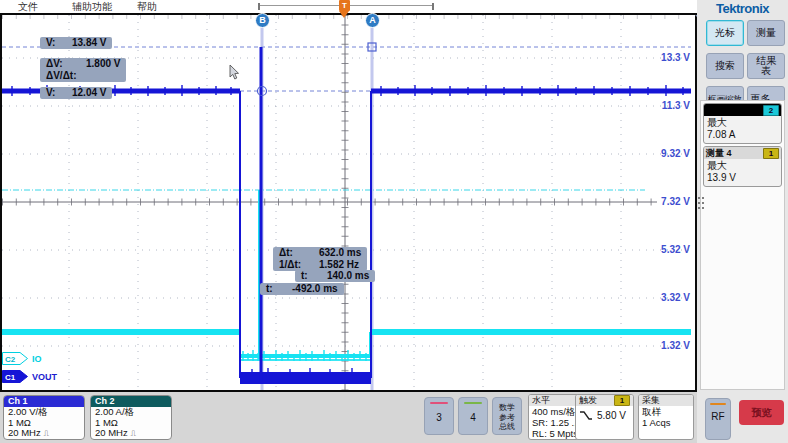  What do you see at coordinates (76, 43) in the screenshot?
I see `cursor-readout-v-top: V:13.84 V` at bounding box center [76, 43].